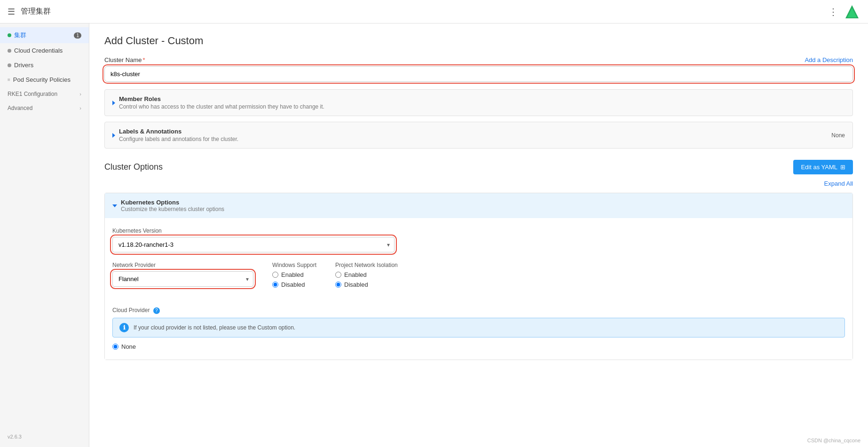 The height and width of the screenshot is (447, 868). I want to click on labels-annotations-value: None, so click(838, 135).